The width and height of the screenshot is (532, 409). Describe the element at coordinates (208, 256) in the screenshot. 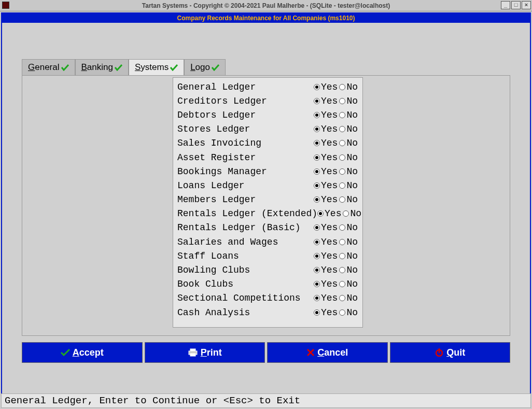

I see `system-label: Staff Loans` at that location.